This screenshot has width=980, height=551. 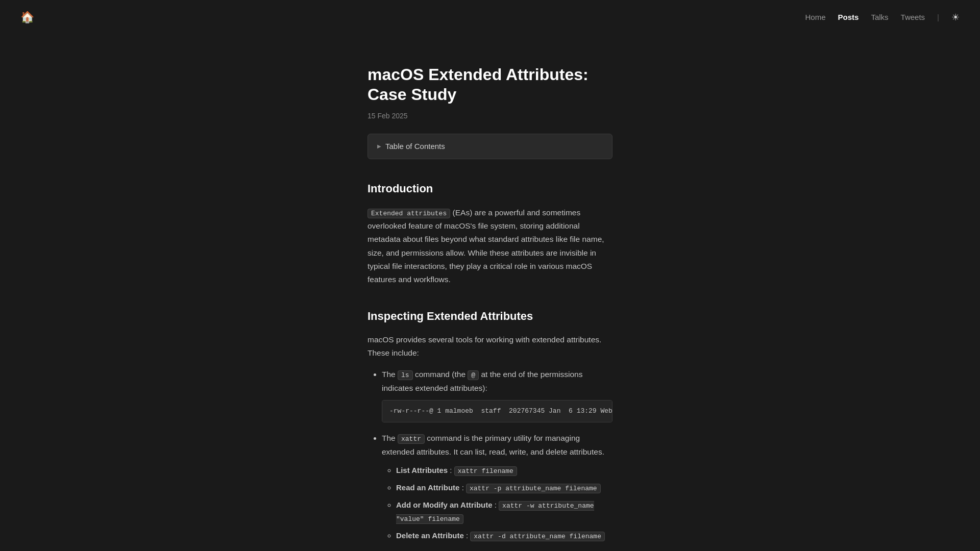 I want to click on add-attribute-label: Add or Modify an Attribute, so click(x=444, y=505).